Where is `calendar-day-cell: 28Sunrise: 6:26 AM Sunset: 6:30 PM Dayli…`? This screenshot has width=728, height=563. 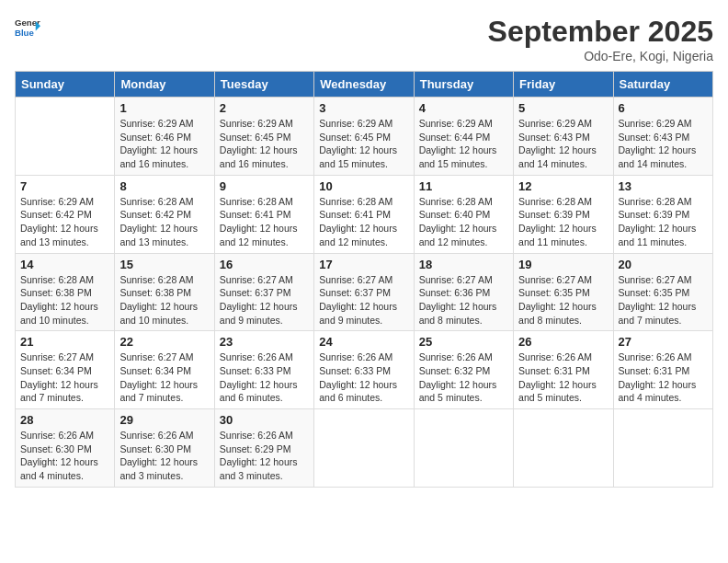
calendar-day-cell: 28Sunrise: 6:26 AM Sunset: 6:30 PM Dayli… is located at coordinates (65, 449).